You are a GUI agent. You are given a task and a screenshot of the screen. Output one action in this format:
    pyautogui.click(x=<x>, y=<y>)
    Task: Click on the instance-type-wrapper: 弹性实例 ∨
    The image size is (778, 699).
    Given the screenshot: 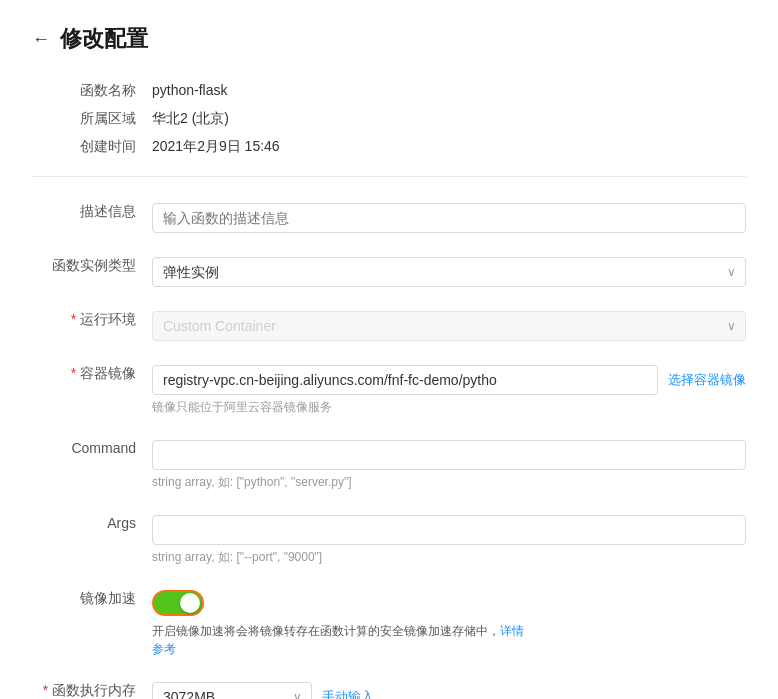 What is the action you would take?
    pyautogui.click(x=449, y=269)
    